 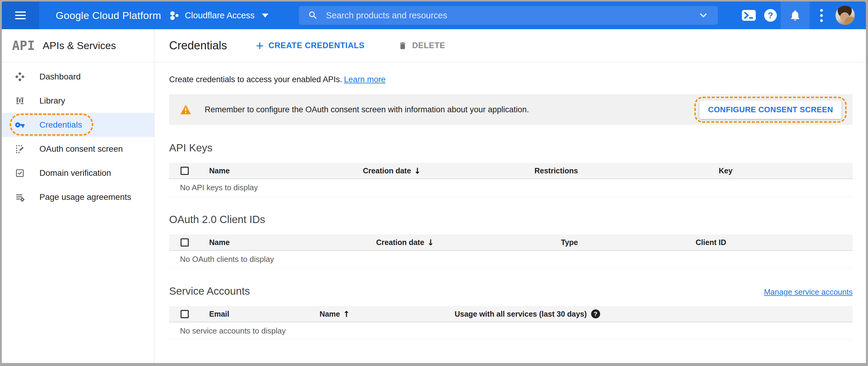 What do you see at coordinates (770, 16) in the screenshot?
I see `help-button: ?` at bounding box center [770, 16].